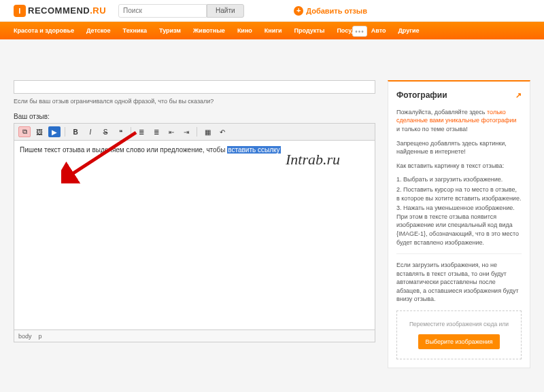 The height and width of the screenshot is (392, 544). I want to click on status-p: p, so click(41, 336).